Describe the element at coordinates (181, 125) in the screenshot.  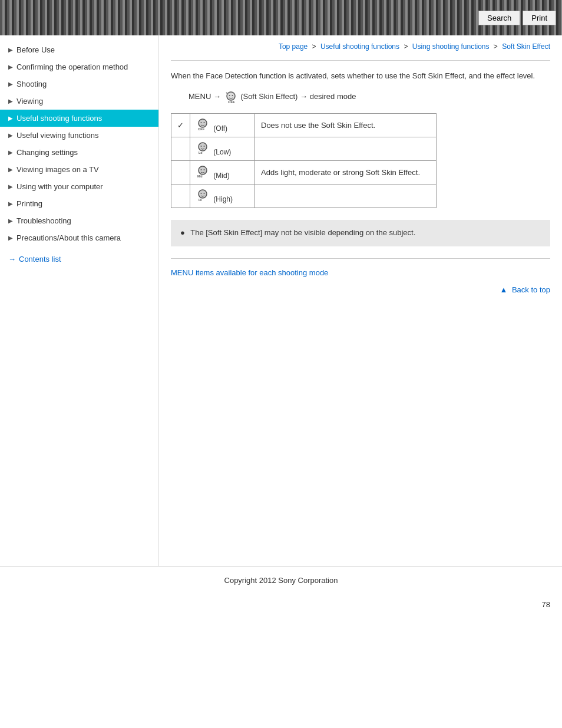
I see `check-cell: ✓` at that location.